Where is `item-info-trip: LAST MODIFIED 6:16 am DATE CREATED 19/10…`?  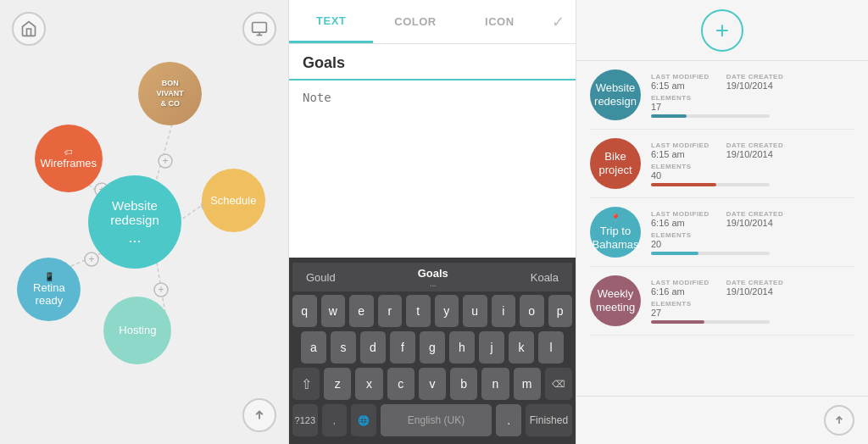
item-info-trip: LAST MODIFIED 6:16 am DATE CREATED 19/10… is located at coordinates (753, 232).